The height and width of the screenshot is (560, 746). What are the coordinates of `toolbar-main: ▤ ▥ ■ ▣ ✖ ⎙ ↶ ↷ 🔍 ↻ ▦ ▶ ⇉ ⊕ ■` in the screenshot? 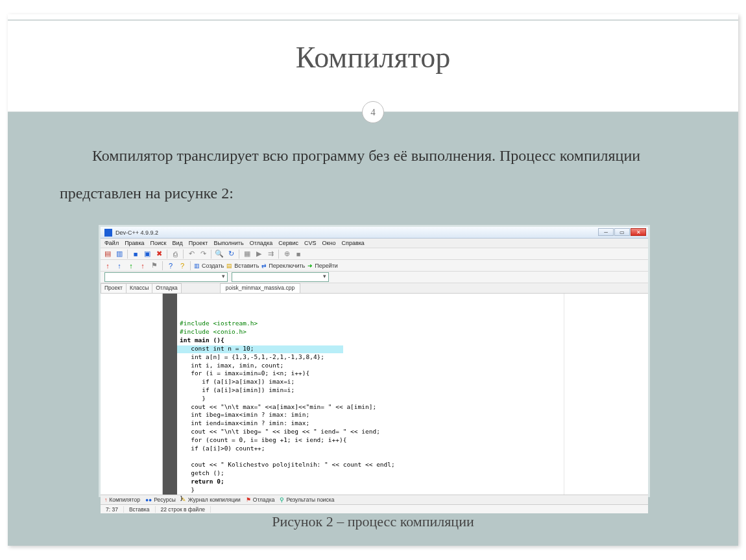 It's located at (374, 254).